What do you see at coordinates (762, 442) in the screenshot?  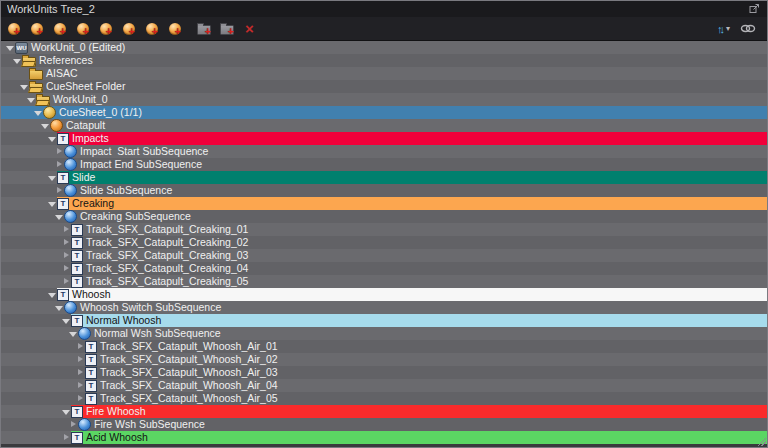 I see `resize-grip` at bounding box center [762, 442].